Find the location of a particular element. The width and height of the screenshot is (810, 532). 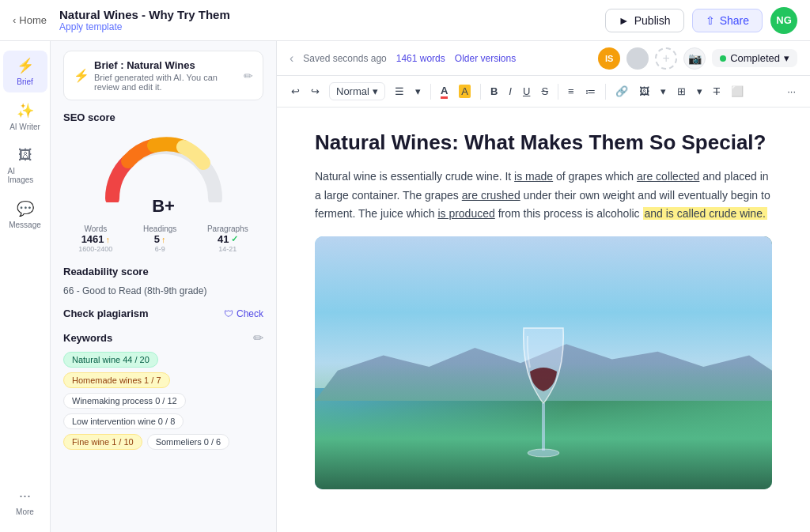

readability-value: 66 - Good to Read (8th-9th grade) is located at coordinates (163, 291).